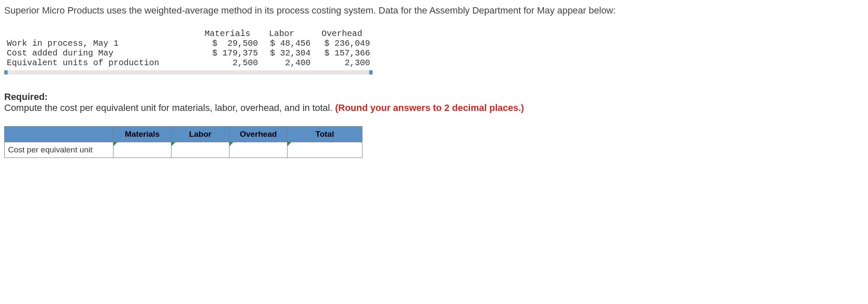  What do you see at coordinates (343, 34) in the screenshot?
I see `col-overhead: Overhead` at bounding box center [343, 34].